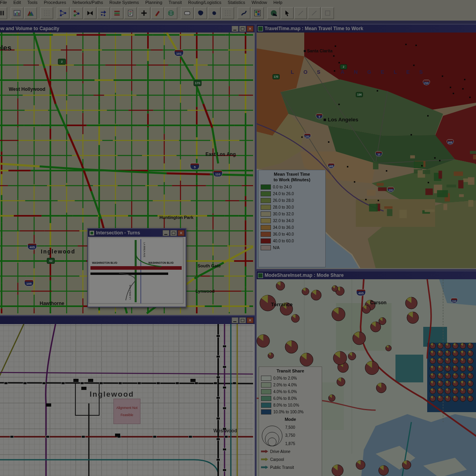 The height and width of the screenshot is (476, 476). What do you see at coordinates (292, 214) in the screenshot?
I see `legend-row: 30.0 to 32.0` at bounding box center [292, 214].